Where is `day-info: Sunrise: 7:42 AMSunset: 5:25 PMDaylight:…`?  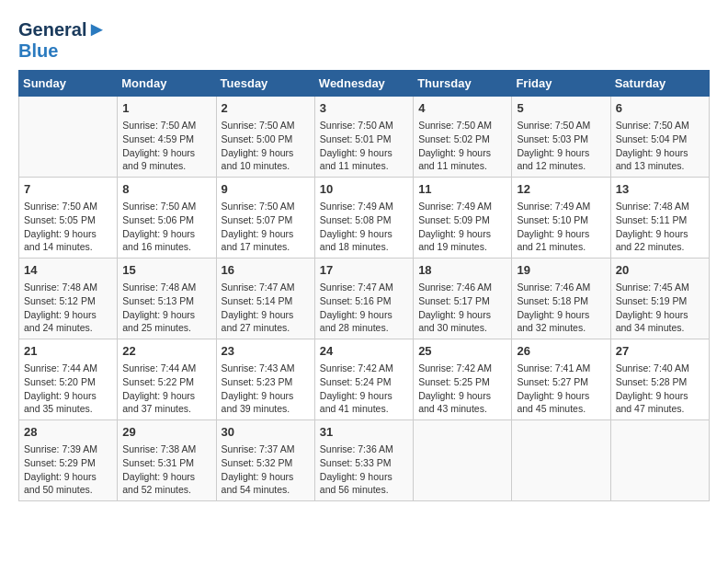 day-info: Sunrise: 7:42 AMSunset: 5:25 PMDaylight:… is located at coordinates (462, 388).